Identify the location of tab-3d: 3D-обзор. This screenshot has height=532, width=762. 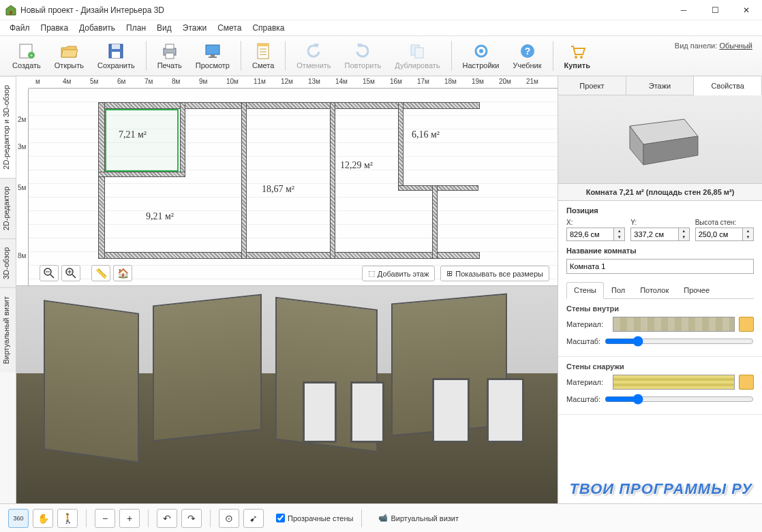
(8, 263).